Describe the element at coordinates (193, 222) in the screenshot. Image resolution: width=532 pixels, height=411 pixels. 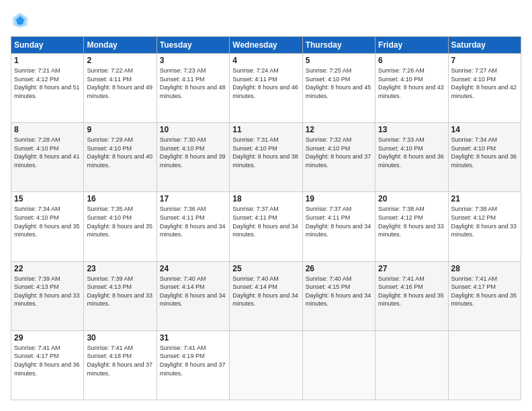
I see `day-info: Sunrise: 7:36 AMSunset: 4:11 PMDaylight:…` at that location.